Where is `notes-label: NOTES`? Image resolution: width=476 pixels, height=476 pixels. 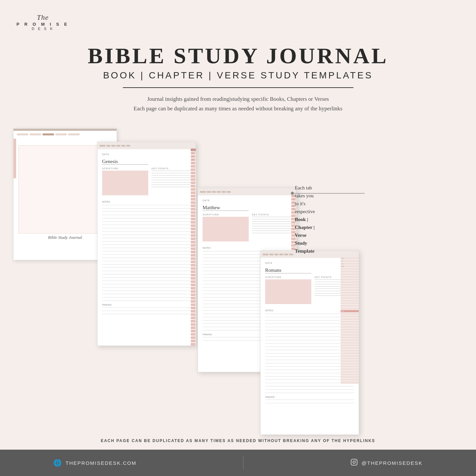 notes-label: NOTES is located at coordinates (147, 202).